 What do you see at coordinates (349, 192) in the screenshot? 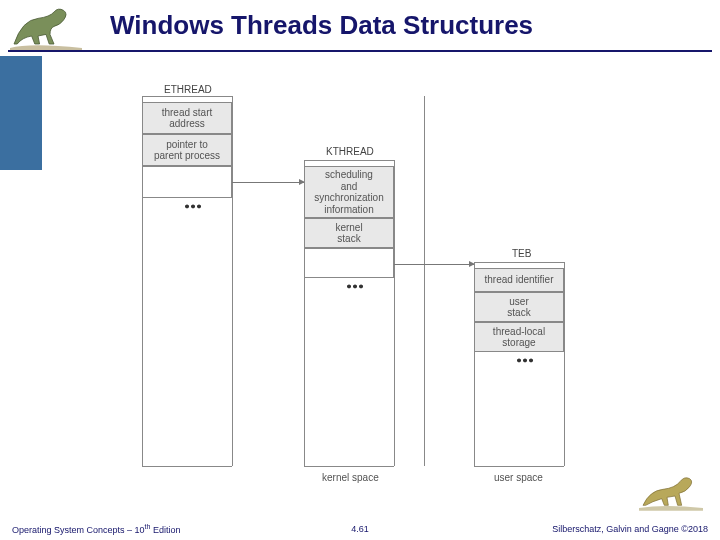
I see `kthread-sched-box: scheduling and synchronization informati…` at bounding box center [349, 192].